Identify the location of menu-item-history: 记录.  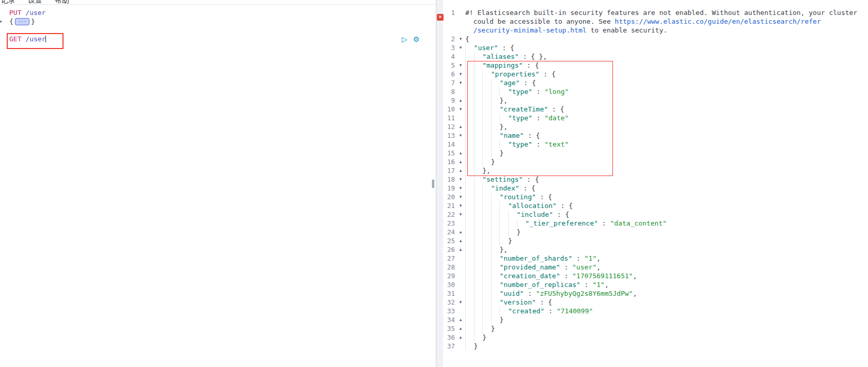
(8, 3).